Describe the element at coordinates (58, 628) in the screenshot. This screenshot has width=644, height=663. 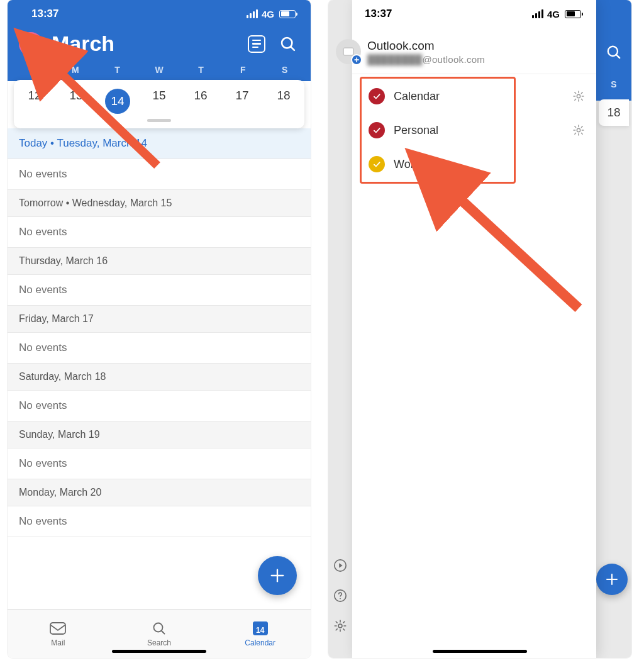
I see `mail-icon` at that location.